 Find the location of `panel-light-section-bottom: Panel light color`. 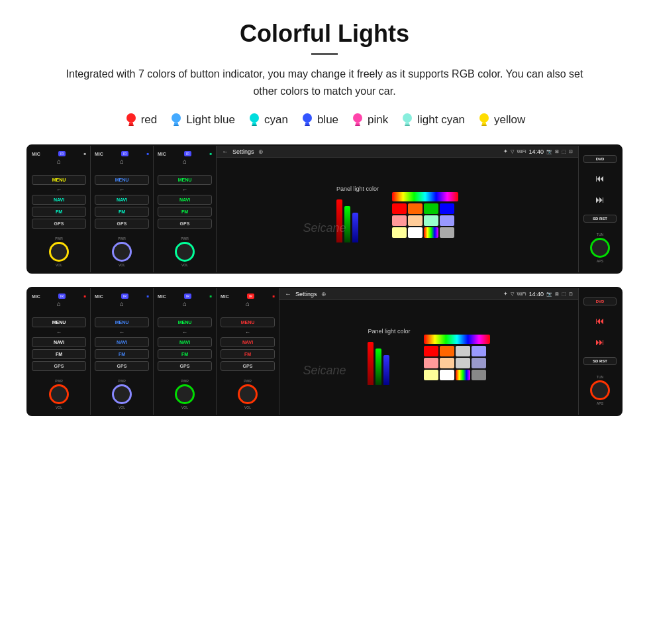

panel-light-section-bottom: Panel light color is located at coordinates (389, 358).